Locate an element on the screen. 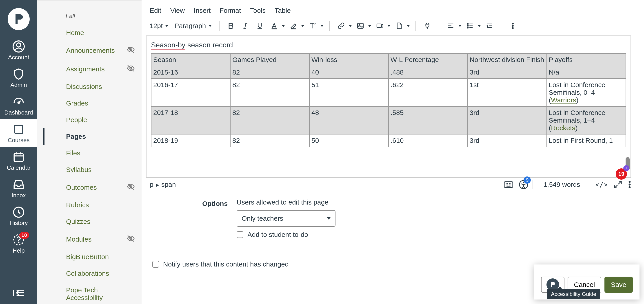  html-editor-button: </> is located at coordinates (602, 185).